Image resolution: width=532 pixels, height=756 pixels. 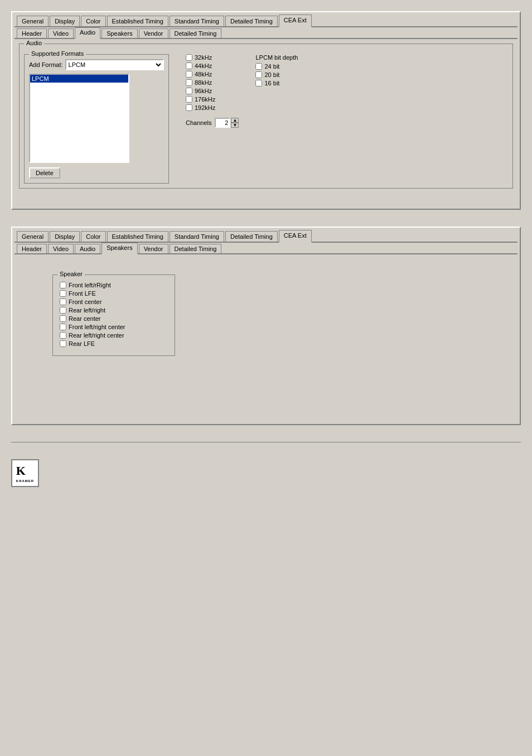 I want to click on subtab-video-1: Video, so click(x=61, y=33).